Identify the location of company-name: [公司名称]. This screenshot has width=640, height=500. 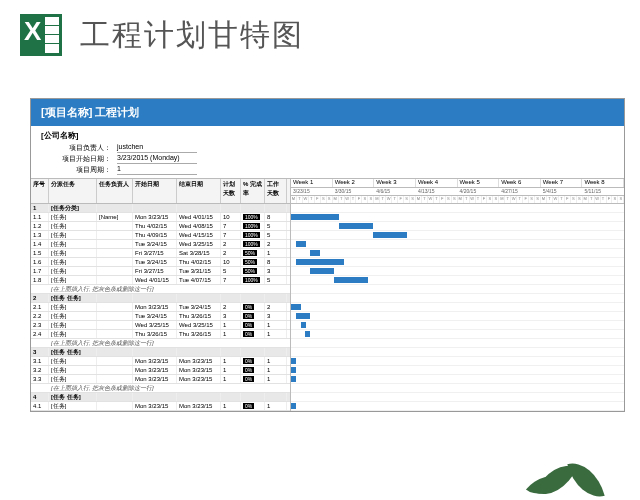
(328, 136).